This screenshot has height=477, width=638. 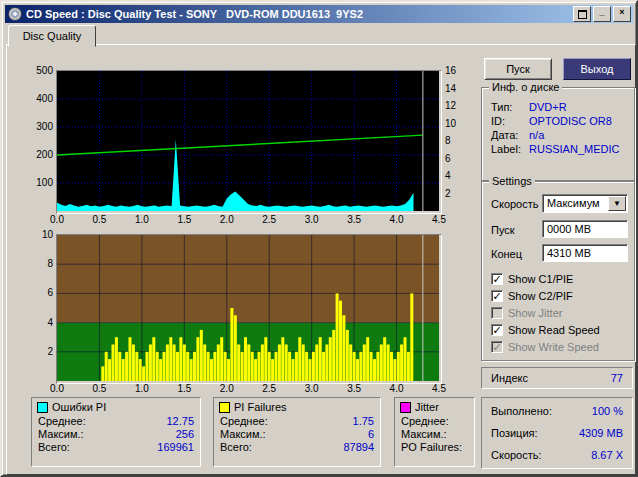 I want to click on checkbox-label: Show C2/PIF, so click(x=540, y=296).